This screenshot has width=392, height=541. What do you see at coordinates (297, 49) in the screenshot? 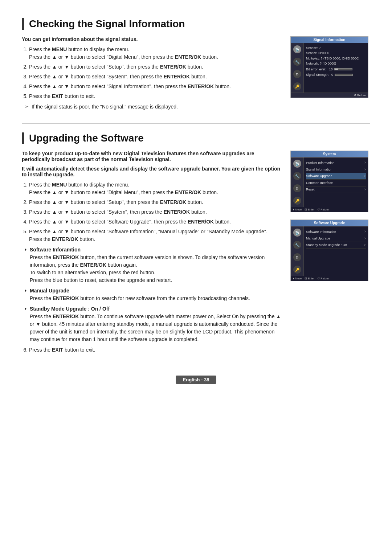
I see `icon-antenna: 📡` at bounding box center [297, 49].